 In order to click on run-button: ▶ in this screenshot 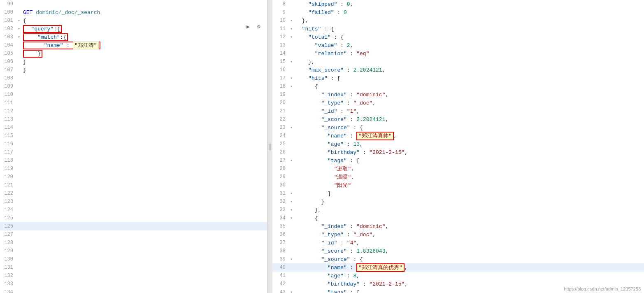, I will do `click(248, 27)`.